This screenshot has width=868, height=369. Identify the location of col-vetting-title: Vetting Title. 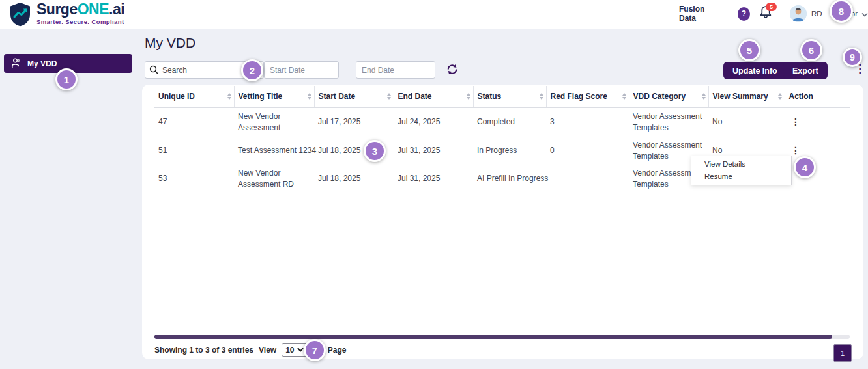
(274, 96).